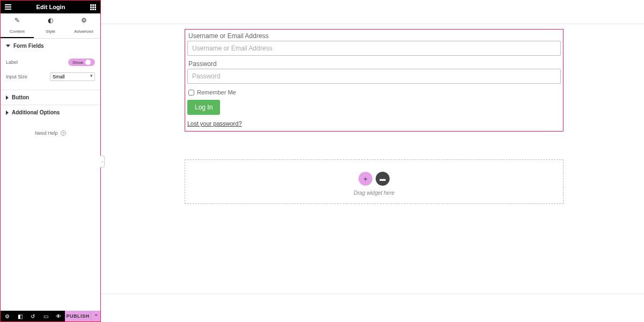 Image resolution: width=644 pixels, height=322 pixels. I want to click on gear-icon: ⚙, so click(84, 20).